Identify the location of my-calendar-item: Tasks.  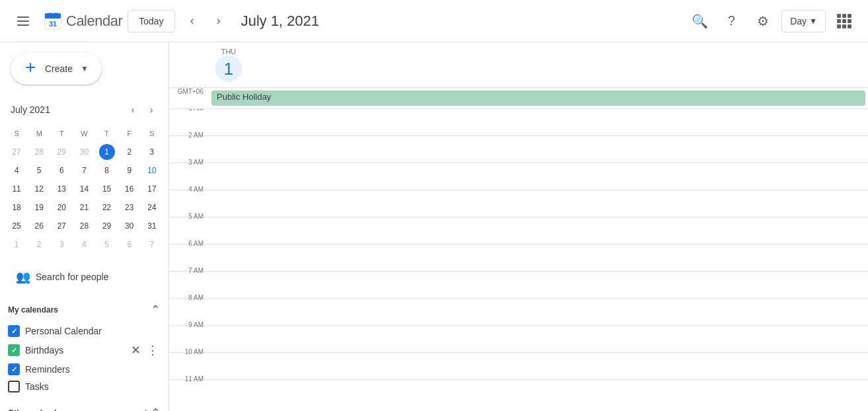
(85, 387).